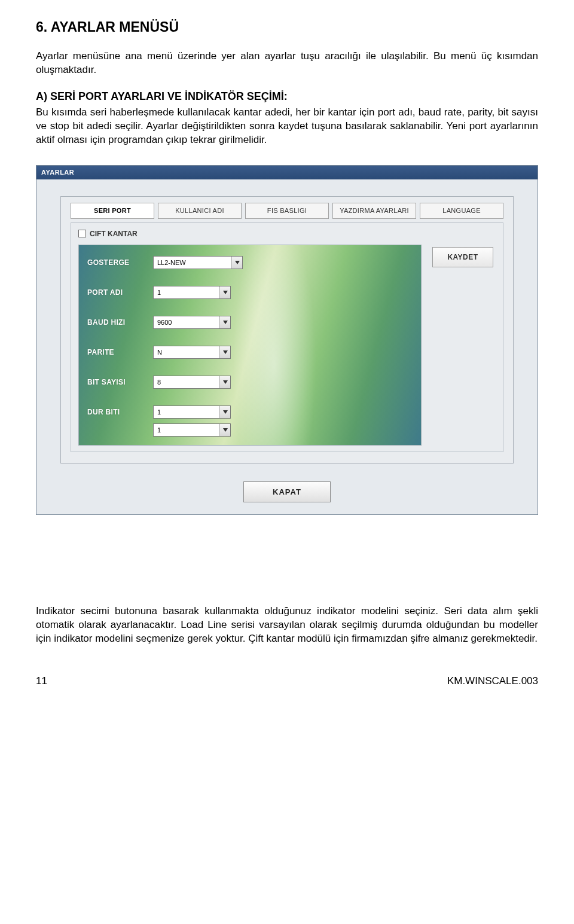 The width and height of the screenshot is (574, 924). I want to click on window-title: AYARLAR, so click(57, 172).